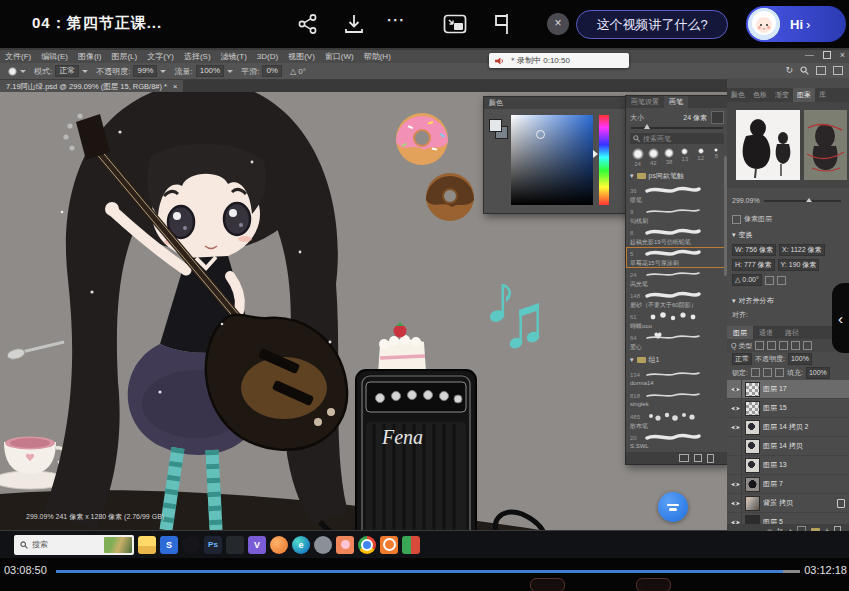 The image size is (849, 591). I want to click on size-value: 24 像素, so click(695, 118).